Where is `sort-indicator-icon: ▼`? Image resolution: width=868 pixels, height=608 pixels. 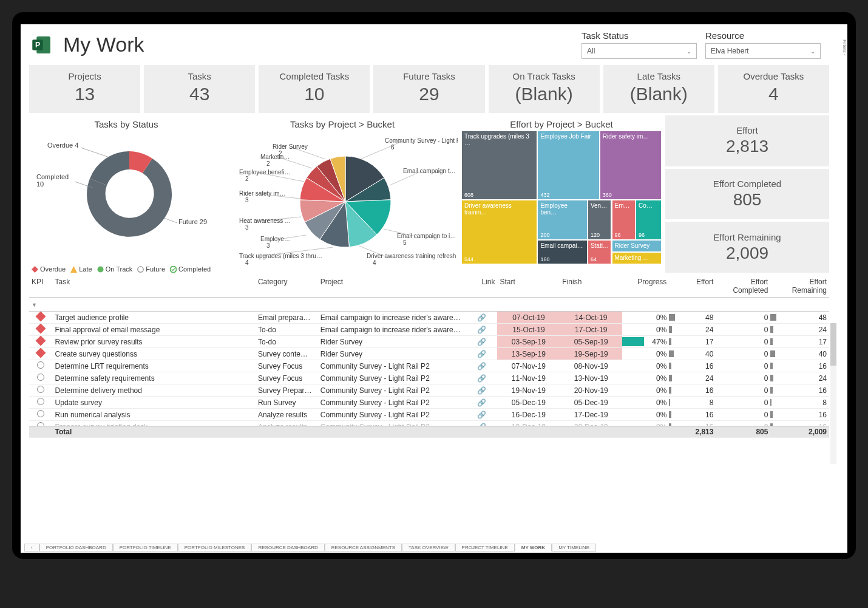
sort-indicator-icon: ▼ is located at coordinates (34, 305).